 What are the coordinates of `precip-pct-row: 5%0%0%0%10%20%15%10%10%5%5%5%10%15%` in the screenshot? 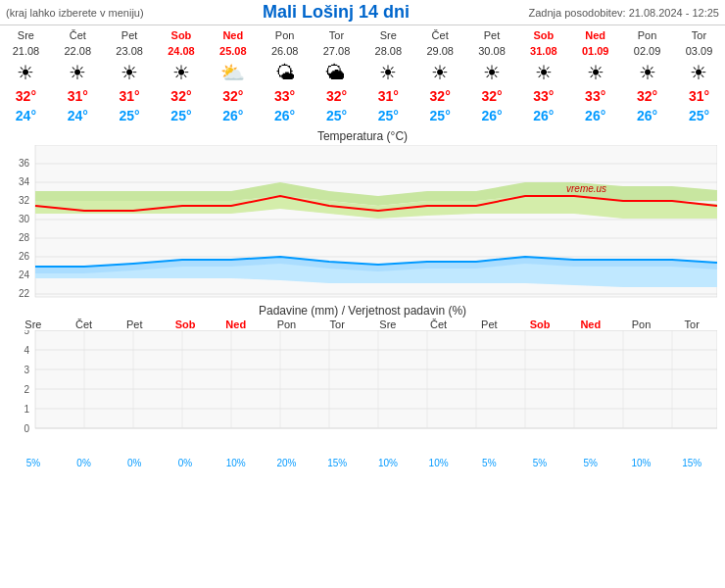 It's located at (362, 463).